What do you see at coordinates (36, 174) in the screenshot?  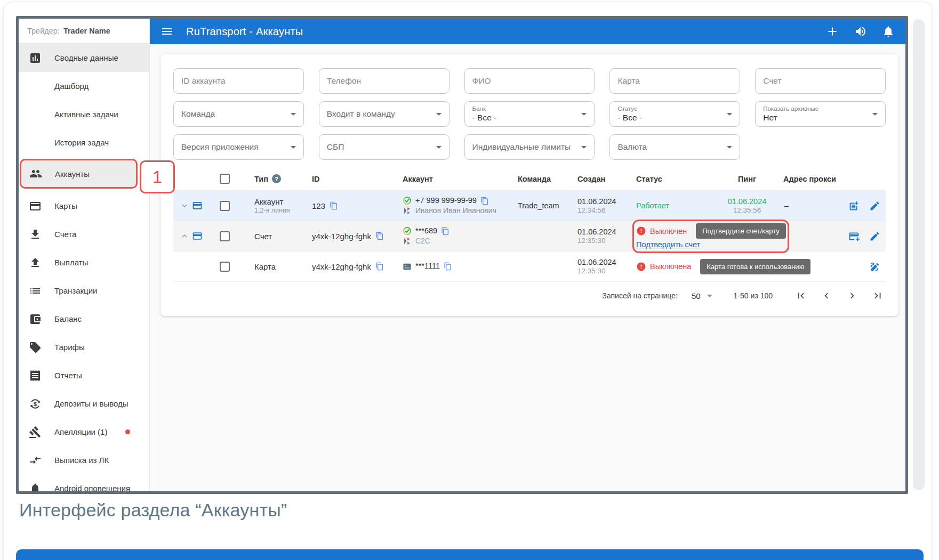 I see `group-icon` at bounding box center [36, 174].